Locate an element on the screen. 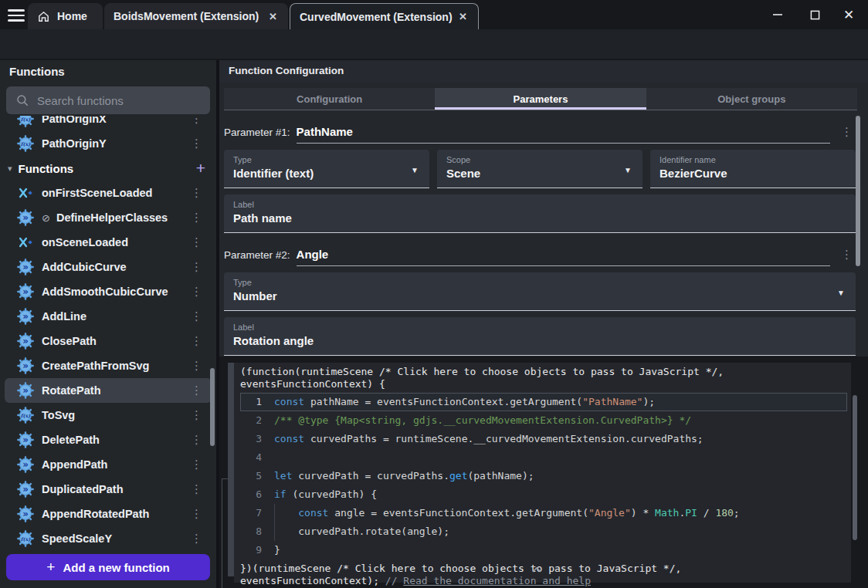 The height and width of the screenshot is (588, 868). search-icon is located at coordinates (22, 100).